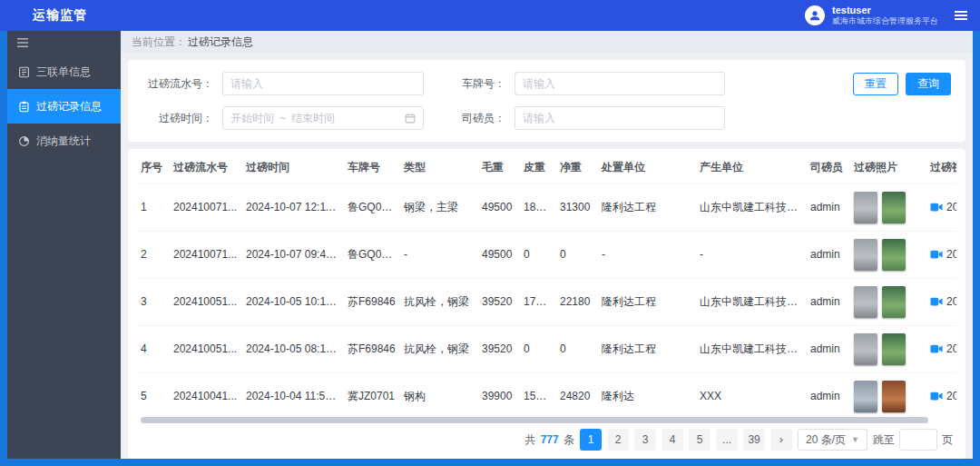 The image size is (980, 466). Describe the element at coordinates (206, 394) in the screenshot. I see `cell-serial: 202410041...` at that location.